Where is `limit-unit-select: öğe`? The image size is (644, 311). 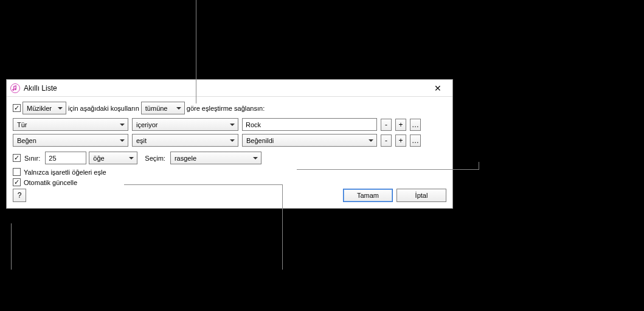 limit-unit-select: öğe is located at coordinates (113, 158).